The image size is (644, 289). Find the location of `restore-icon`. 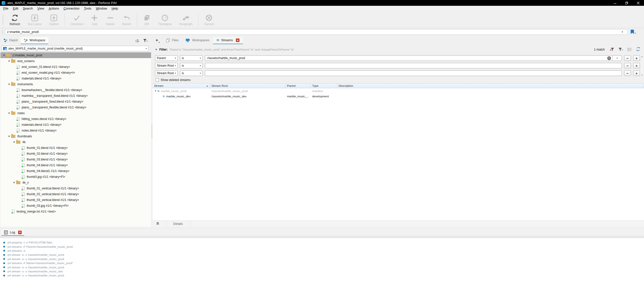

restore-icon is located at coordinates (627, 3).